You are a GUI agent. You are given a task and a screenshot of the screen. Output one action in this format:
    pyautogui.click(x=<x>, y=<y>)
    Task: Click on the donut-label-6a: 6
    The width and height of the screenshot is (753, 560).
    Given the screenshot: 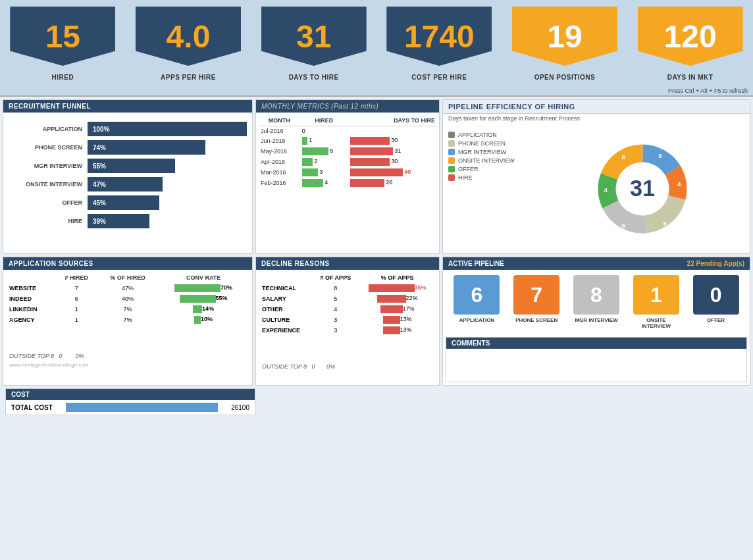 What is the action you would take?
    pyautogui.click(x=665, y=224)
    